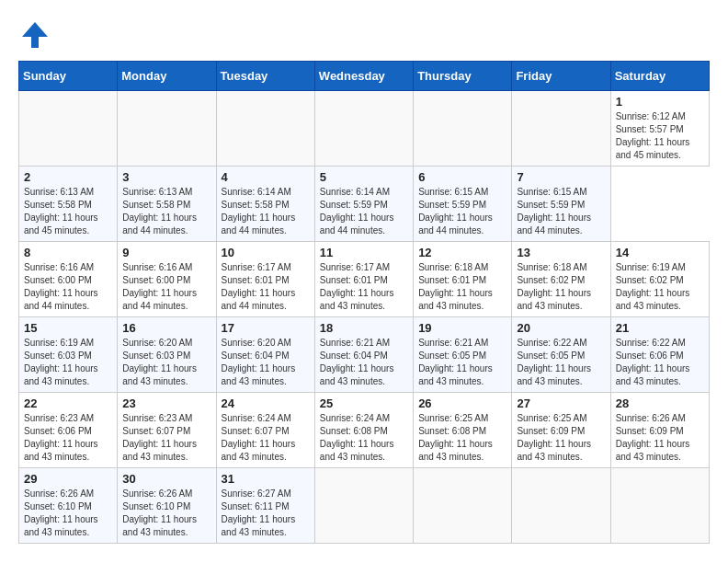  What do you see at coordinates (660, 280) in the screenshot?
I see `calendar-cell: 14 Sunrise: 6:19 AM Sunset: 6:02 PM Dayl…` at bounding box center [660, 280].